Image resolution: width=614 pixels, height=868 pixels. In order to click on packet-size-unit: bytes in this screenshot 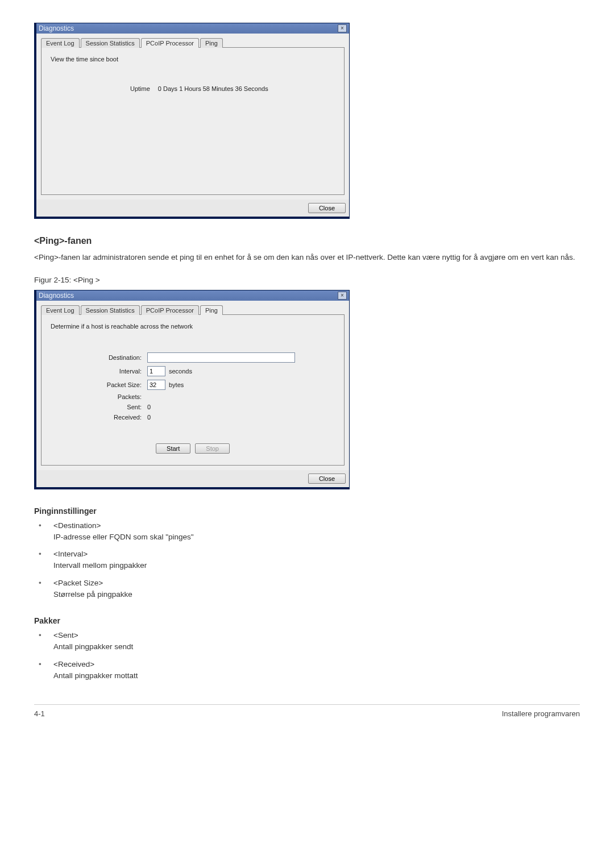, I will do `click(176, 385)`.